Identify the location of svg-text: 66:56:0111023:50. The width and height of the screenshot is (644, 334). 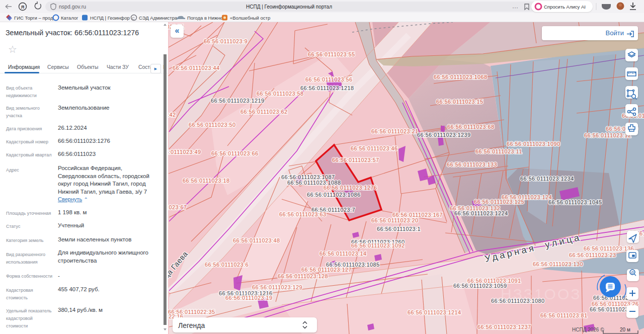
(212, 125).